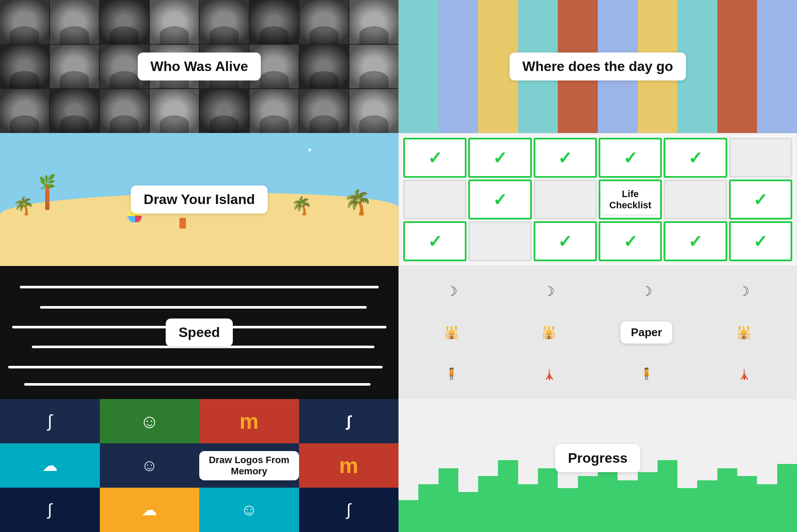  I want to click on logo-cell-dark2: ☺, so click(150, 466).